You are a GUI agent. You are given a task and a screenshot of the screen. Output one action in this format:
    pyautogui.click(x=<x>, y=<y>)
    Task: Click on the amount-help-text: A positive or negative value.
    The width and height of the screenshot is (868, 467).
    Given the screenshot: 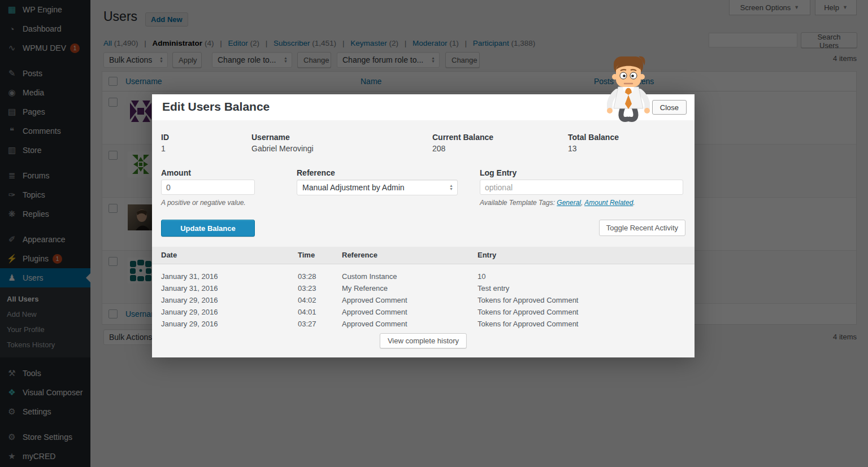 What is the action you would take?
    pyautogui.click(x=203, y=203)
    